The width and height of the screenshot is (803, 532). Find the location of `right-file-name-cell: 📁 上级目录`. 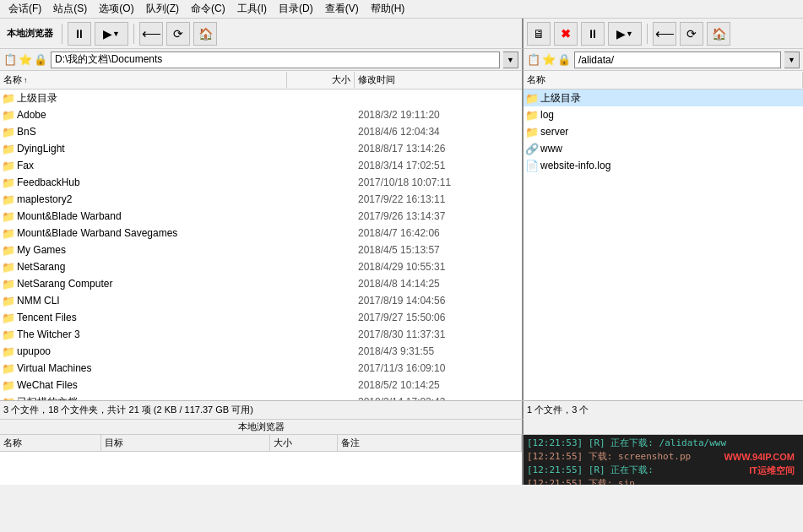

right-file-name-cell: 📁 上级目录 is located at coordinates (664, 98).